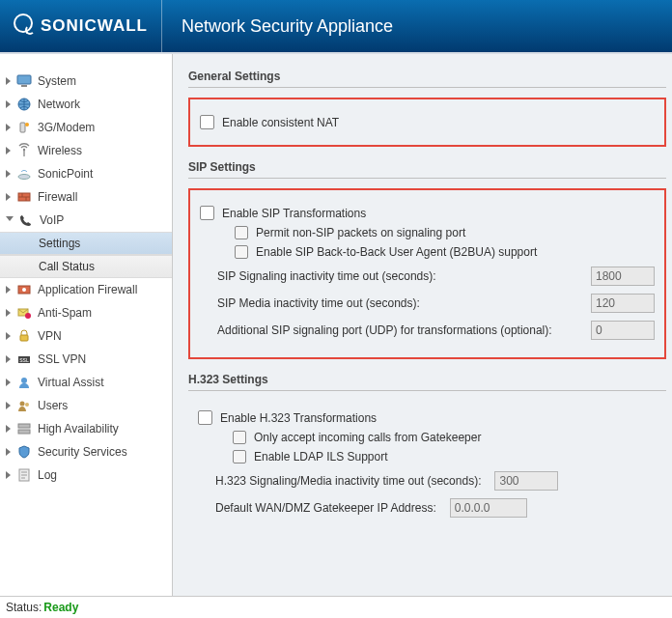  I want to click on sidebar-item-voip: VoIP, so click(86, 220).